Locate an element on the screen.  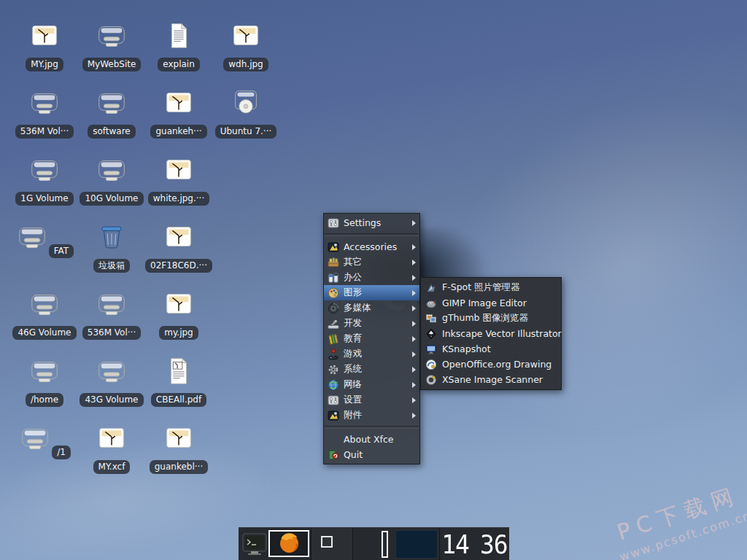
desktop-icon-label: CBEAll.pdf is located at coordinates (179, 400).